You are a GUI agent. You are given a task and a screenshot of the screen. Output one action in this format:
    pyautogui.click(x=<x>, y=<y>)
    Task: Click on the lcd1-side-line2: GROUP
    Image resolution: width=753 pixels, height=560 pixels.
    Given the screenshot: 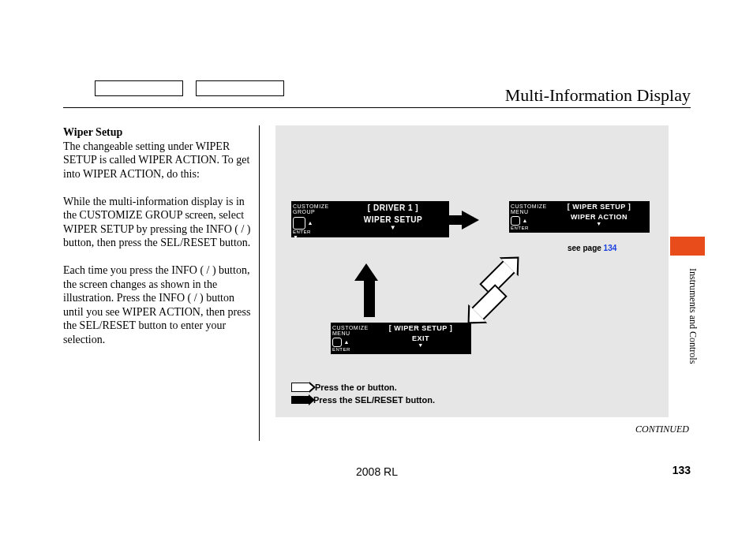 What is the action you would take?
    pyautogui.click(x=314, y=211)
    